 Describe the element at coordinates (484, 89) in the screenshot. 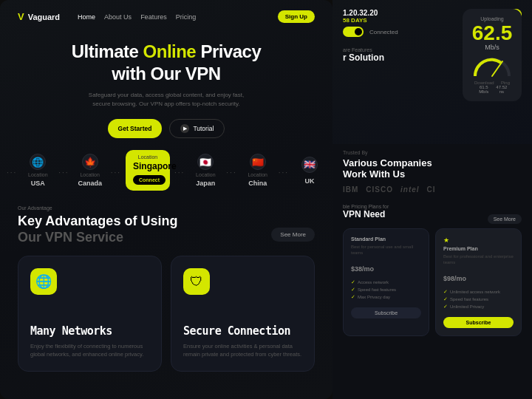

I see `download-val: 61.5 Mb/s` at that location.